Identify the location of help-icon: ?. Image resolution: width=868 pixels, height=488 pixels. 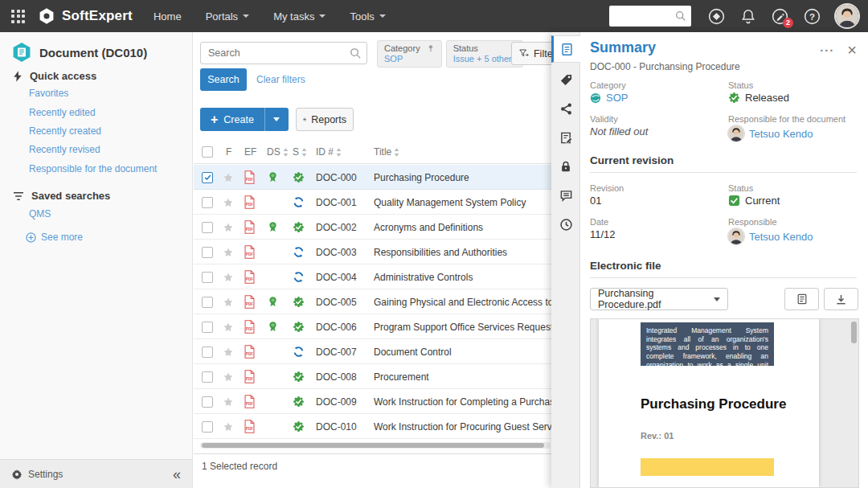
(812, 16).